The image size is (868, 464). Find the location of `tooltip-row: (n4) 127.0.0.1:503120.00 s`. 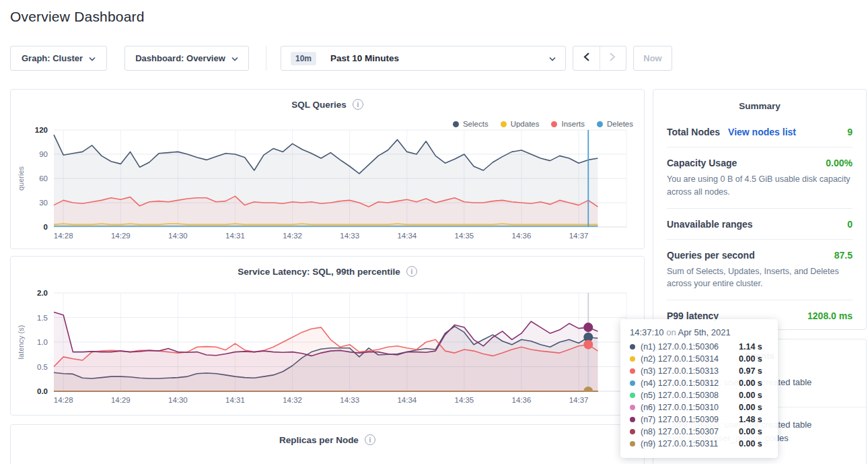

tooltip-row: (n4) 127.0.0.1:503120.00 s is located at coordinates (699, 383).